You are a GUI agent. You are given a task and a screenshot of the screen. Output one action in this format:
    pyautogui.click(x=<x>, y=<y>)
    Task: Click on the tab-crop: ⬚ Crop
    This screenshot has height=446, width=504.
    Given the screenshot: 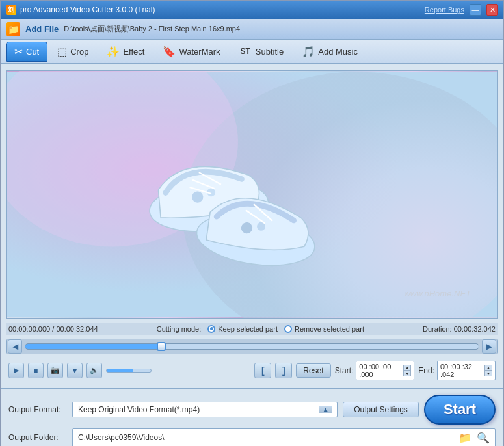 What is the action you would take?
    pyautogui.click(x=73, y=52)
    